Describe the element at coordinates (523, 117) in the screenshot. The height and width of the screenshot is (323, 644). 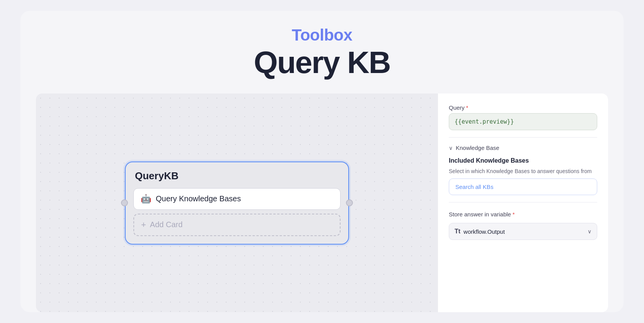
I see `query-field-section: Query * {{event.preview}}` at that location.